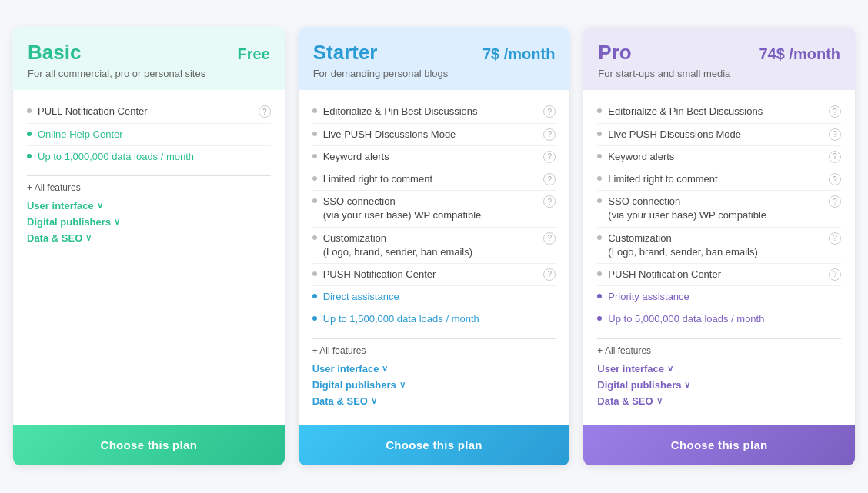 This screenshot has width=868, height=493. I want to click on feature-item: Up to 5,000,000 data loads / month, so click(719, 319).